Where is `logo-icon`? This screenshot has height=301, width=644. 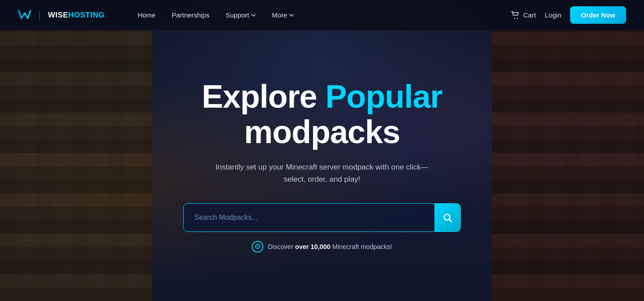 logo-icon is located at coordinates (25, 15).